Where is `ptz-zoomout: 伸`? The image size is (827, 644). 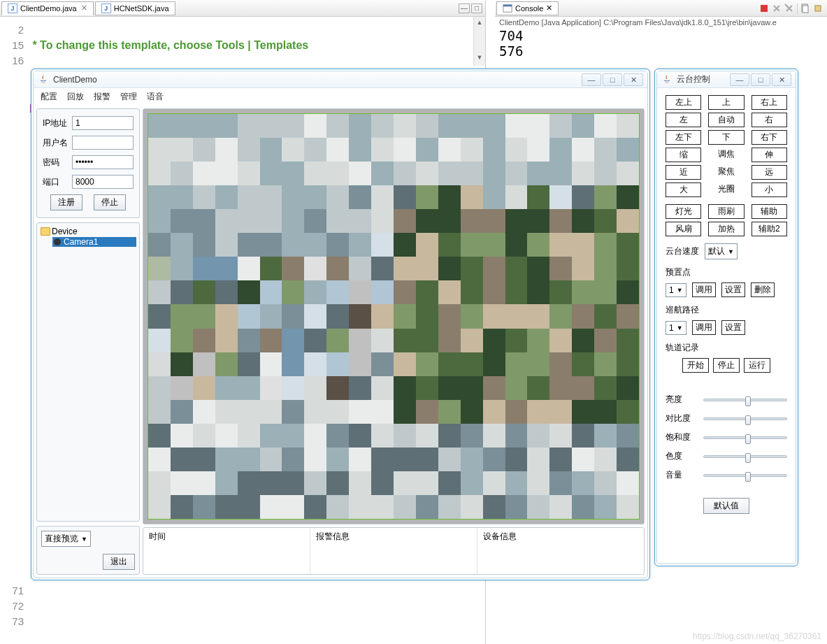 ptz-zoomout: 伸 is located at coordinates (769, 155).